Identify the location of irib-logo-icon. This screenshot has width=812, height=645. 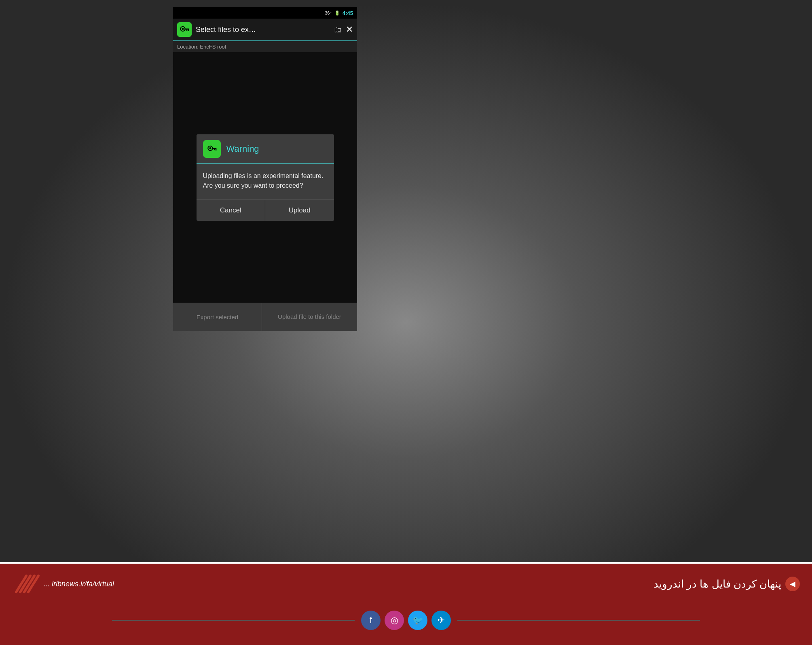
(26, 584).